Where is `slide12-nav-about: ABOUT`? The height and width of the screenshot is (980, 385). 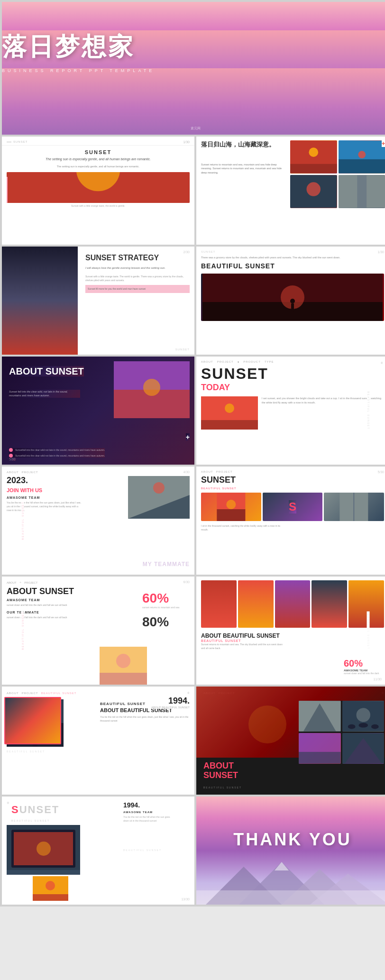 slide12-nav-about: ABOUT is located at coordinates (13, 693).